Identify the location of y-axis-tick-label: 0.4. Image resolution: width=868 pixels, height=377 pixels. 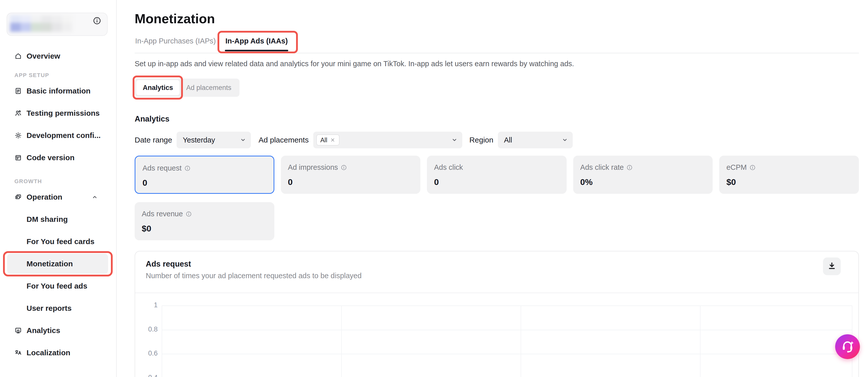
(146, 375).